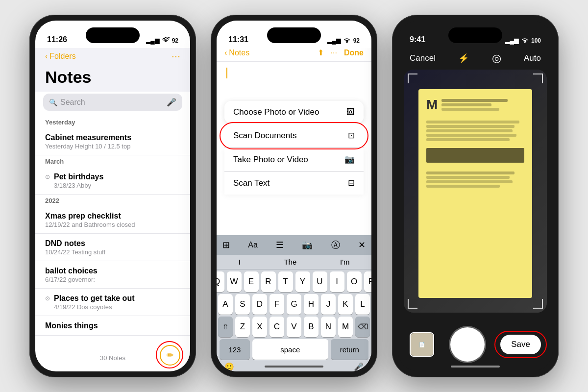 This screenshot has height=392, width=588. What do you see at coordinates (354, 53) in the screenshot?
I see `done-button: Done` at bounding box center [354, 53].